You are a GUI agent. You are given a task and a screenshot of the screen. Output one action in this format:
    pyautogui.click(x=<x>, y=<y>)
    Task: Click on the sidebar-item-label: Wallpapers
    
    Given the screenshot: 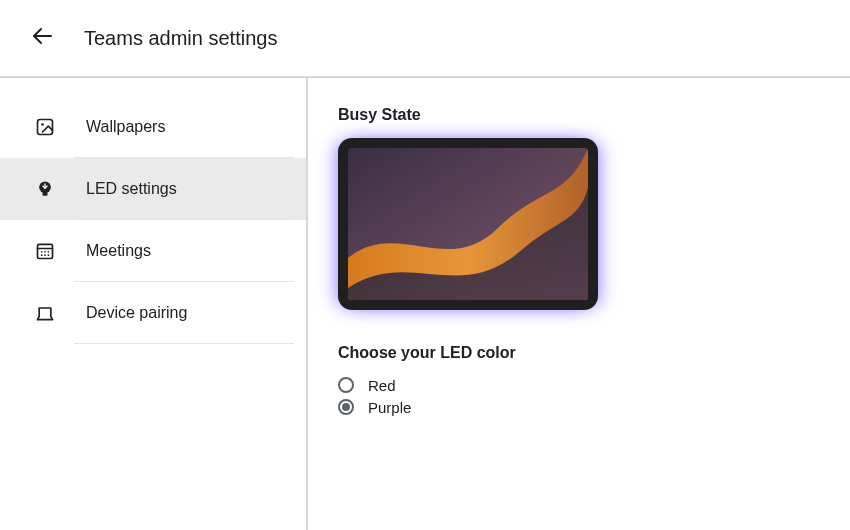 What is the action you would take?
    pyautogui.click(x=126, y=127)
    